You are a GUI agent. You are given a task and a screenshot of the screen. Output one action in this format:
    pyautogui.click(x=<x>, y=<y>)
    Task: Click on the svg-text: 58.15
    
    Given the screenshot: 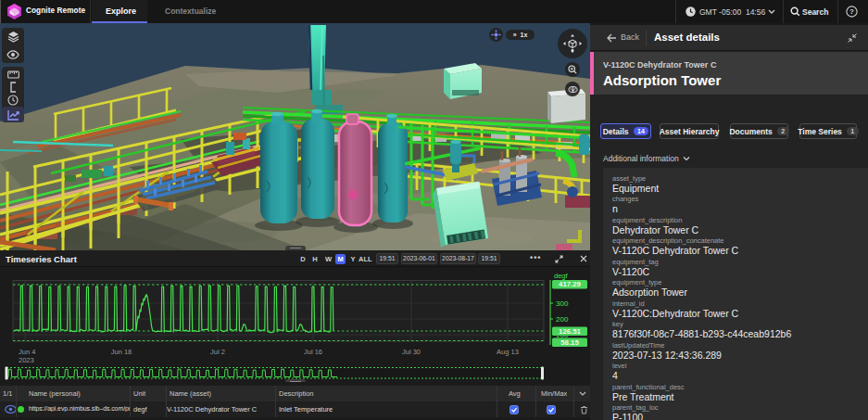 What is the action you would take?
    pyautogui.click(x=570, y=343)
    